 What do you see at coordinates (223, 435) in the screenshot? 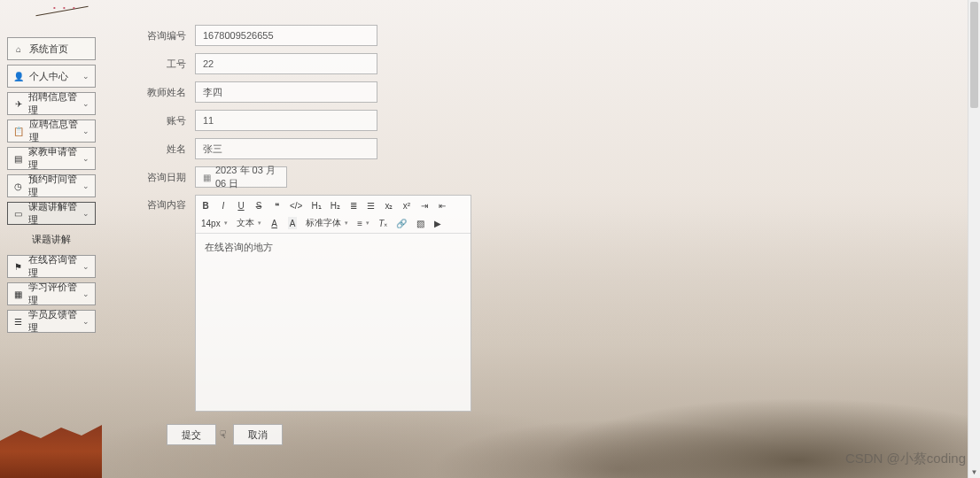
I see `cursor-icon: ☟` at bounding box center [223, 435].